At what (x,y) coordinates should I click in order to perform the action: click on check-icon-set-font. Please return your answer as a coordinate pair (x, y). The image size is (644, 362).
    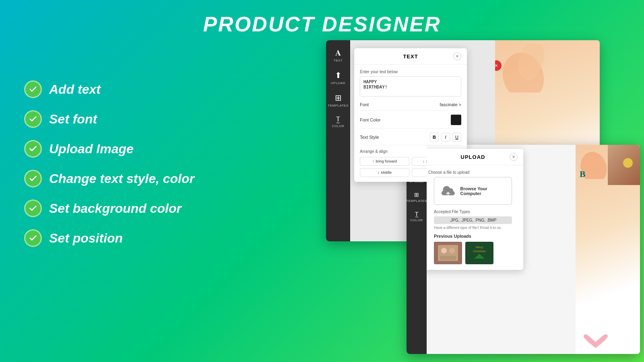
    Looking at the image, I should click on (33, 119).